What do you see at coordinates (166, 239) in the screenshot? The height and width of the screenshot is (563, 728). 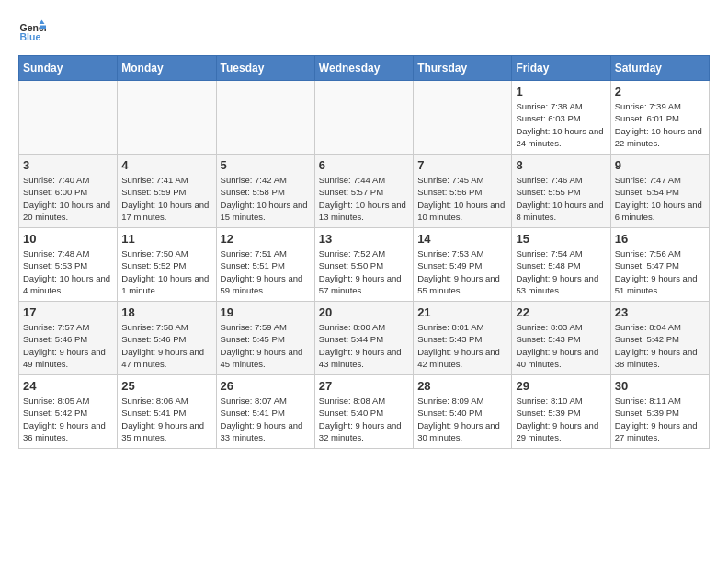 I see `day-number: 11` at bounding box center [166, 239].